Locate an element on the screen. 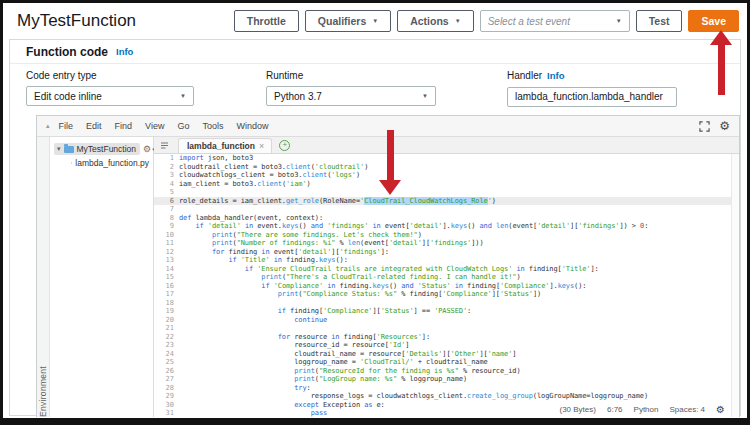 This screenshot has height=425, width=750. code-line: 4iam_client = boto3.client('iam') is located at coordinates (443, 184).